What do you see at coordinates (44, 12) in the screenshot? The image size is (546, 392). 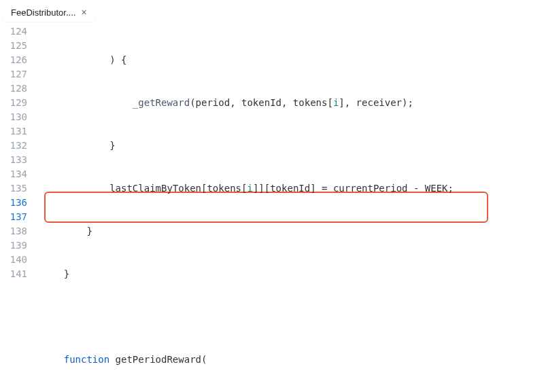 I see `tab-title: FeeDistributor....` at bounding box center [44, 12].